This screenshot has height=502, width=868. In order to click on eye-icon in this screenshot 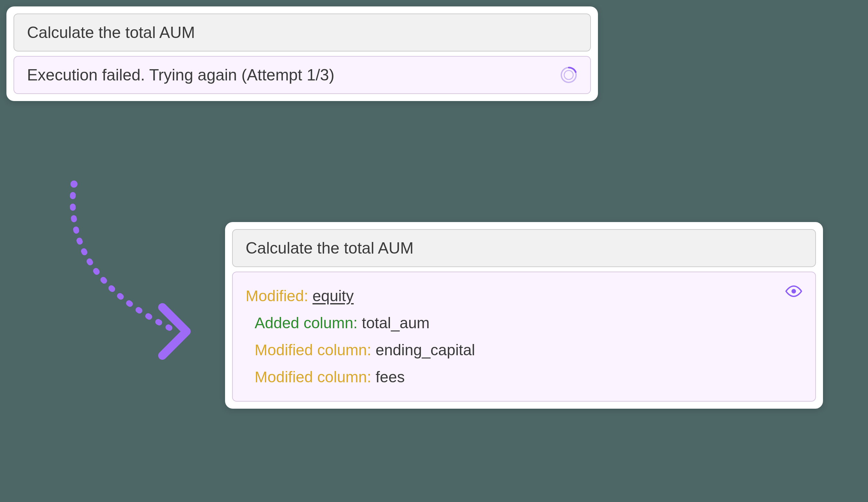, I will do `click(794, 291)`.